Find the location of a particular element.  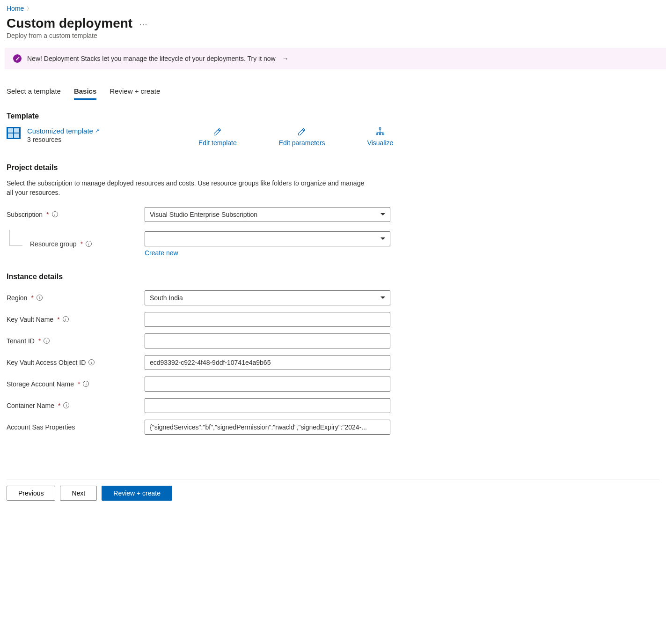

edit-template-label: Edit template is located at coordinates (218, 143).